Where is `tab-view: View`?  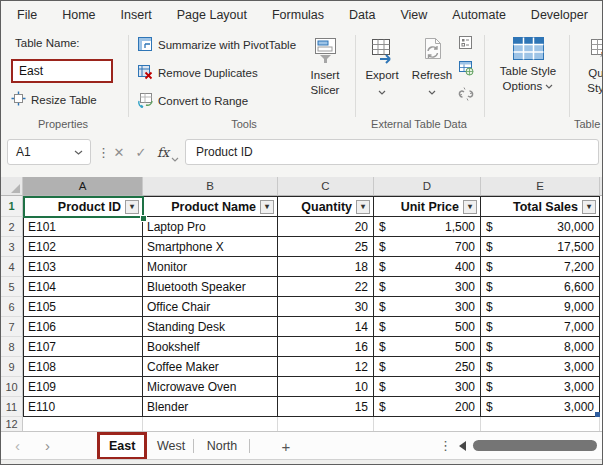 tab-view: View is located at coordinates (414, 15).